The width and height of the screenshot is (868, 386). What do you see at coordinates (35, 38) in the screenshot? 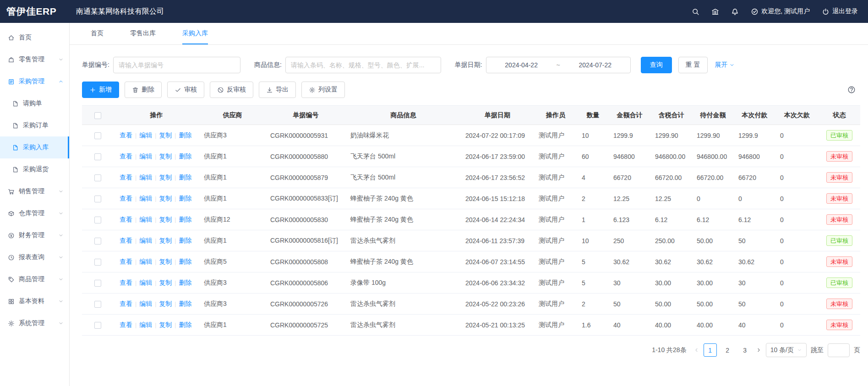
I see `sidebar-item-home: 首页` at bounding box center [35, 38].